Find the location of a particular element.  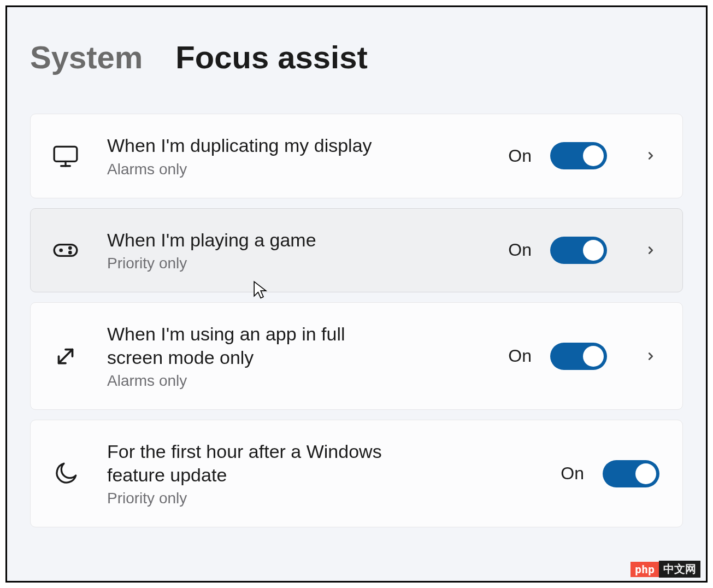

setting-text: When I'm duplicating my display Alarms o… is located at coordinates (249, 156).